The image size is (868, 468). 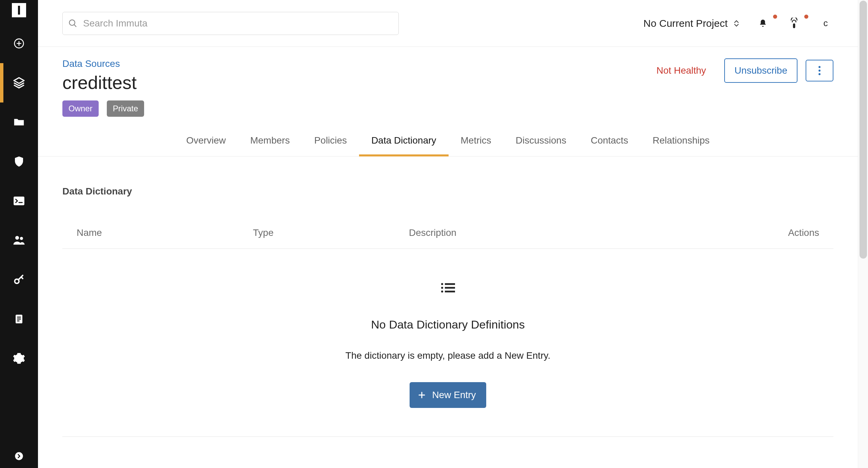 What do you see at coordinates (19, 280) in the screenshot?
I see `sidebar-item-keys` at bounding box center [19, 280].